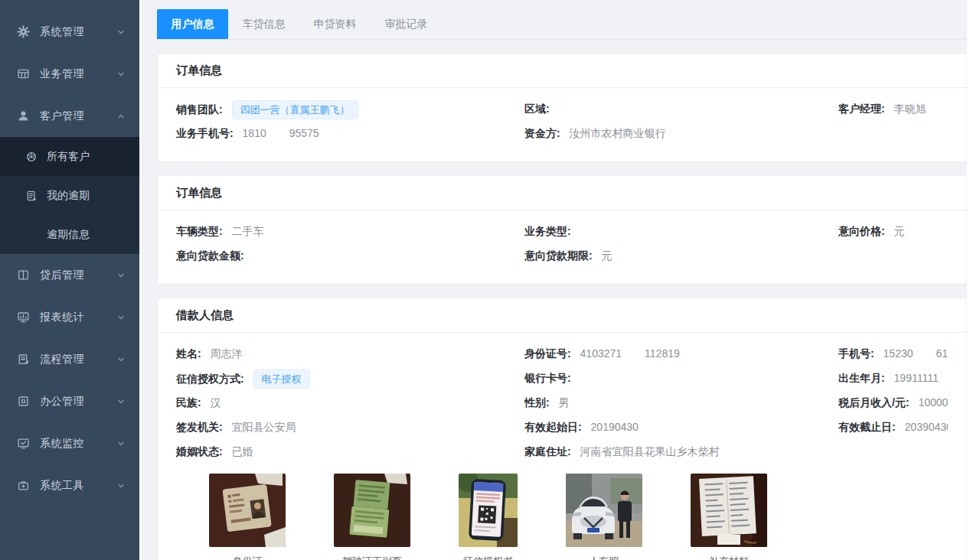  I want to click on field-intent-price: 意向价格: 元, so click(893, 232).